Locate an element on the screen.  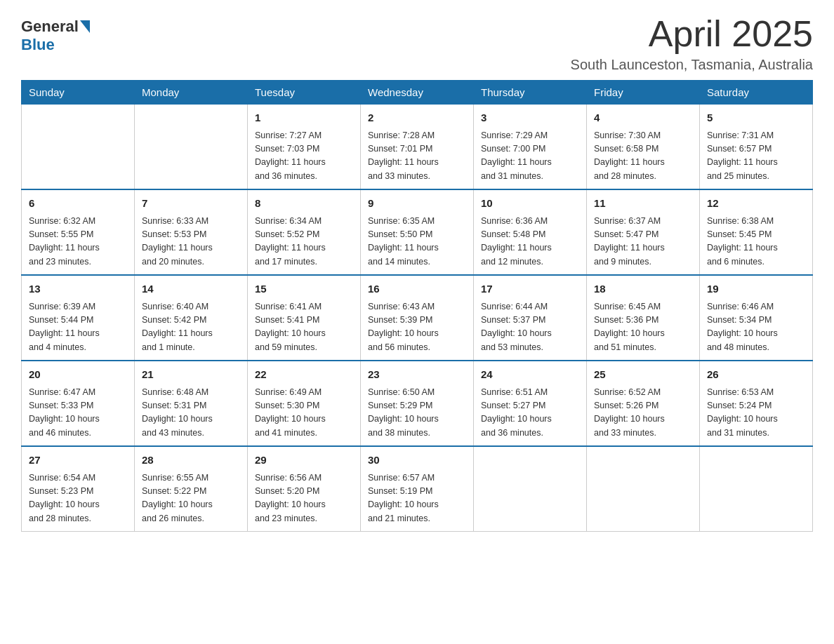
calendar-cell: 3Sunrise: 7:29 AM Sunset: 7:00 PM Daylig… is located at coordinates (531, 147).